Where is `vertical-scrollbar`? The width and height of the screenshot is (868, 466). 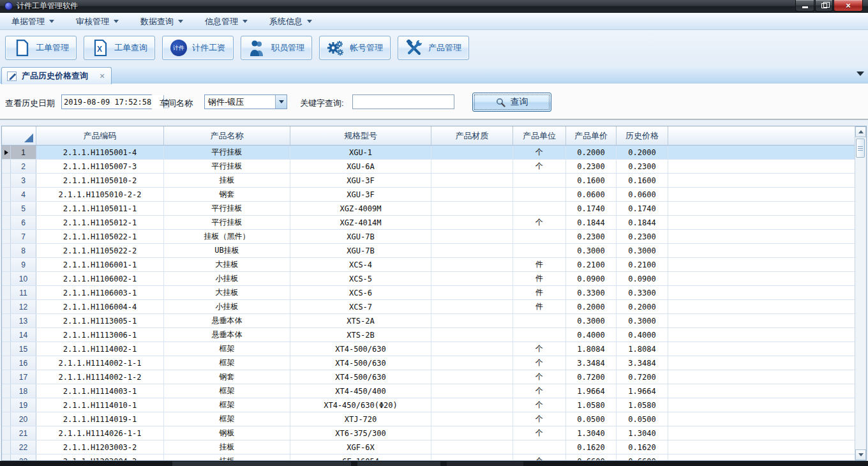 vertical-scrollbar is located at coordinates (860, 294).